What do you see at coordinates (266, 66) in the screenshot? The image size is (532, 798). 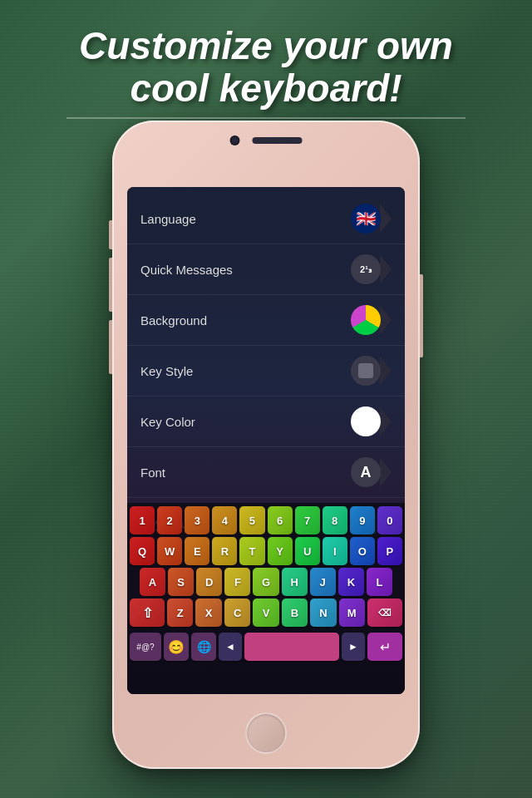 I see `headline: Customize your own cool keyboard!` at bounding box center [266, 66].